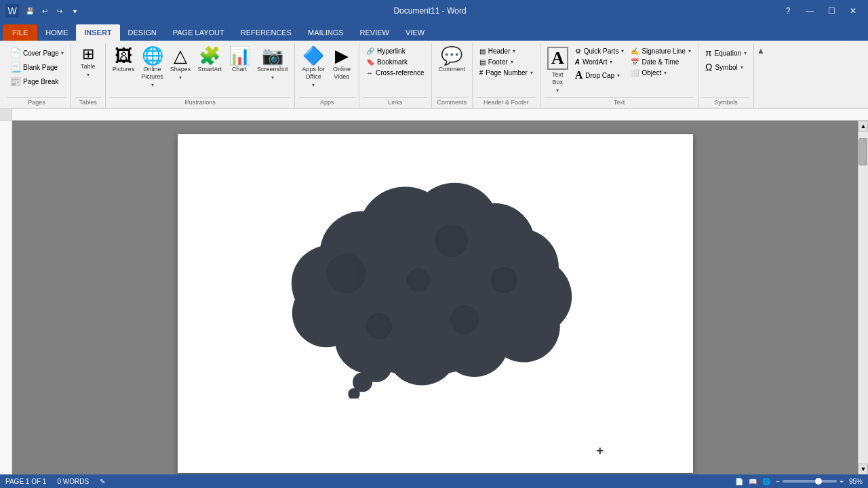  What do you see at coordinates (726, 67) in the screenshot?
I see `symbol-btn: Ω Symbol ▾` at bounding box center [726, 67].